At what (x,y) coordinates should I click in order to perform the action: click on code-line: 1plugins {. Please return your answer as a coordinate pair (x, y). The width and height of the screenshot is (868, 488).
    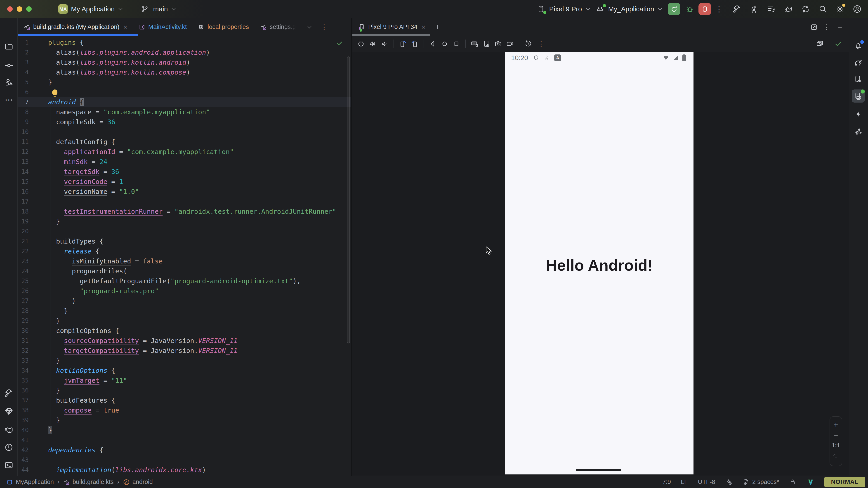
    Looking at the image, I should click on (184, 42).